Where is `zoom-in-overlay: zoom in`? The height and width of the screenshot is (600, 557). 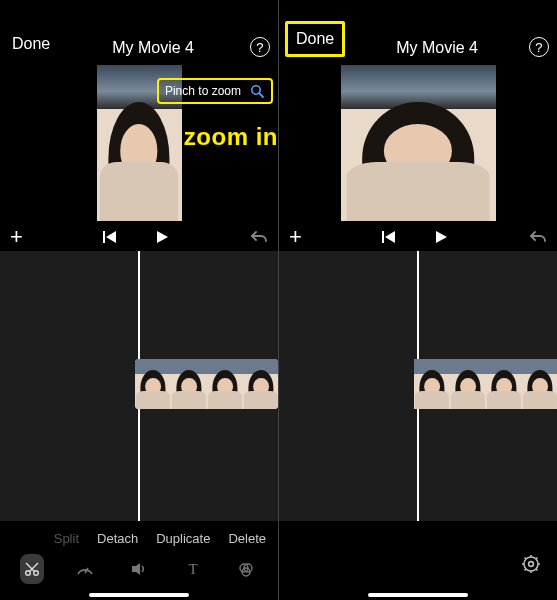
zoom-in-overlay: zoom in is located at coordinates (231, 137).